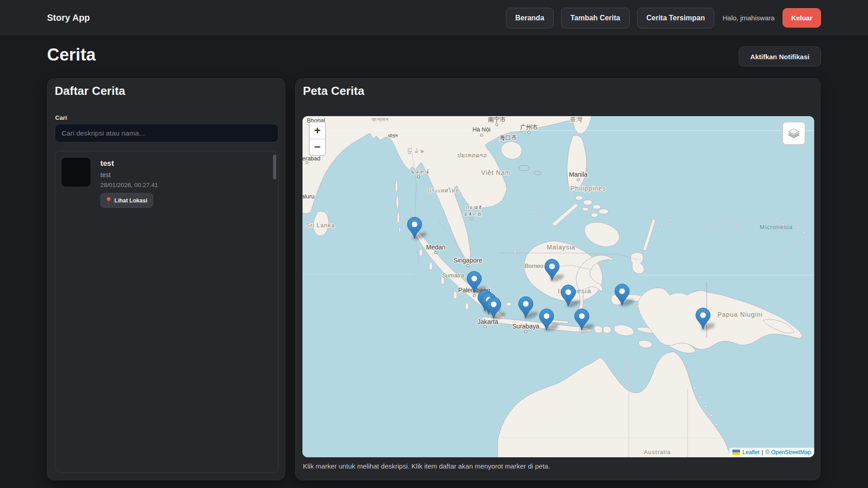 Image resolution: width=868 pixels, height=488 pixels. What do you see at coordinates (508, 137) in the screenshot?
I see `map-label: 海口市` at bounding box center [508, 137].